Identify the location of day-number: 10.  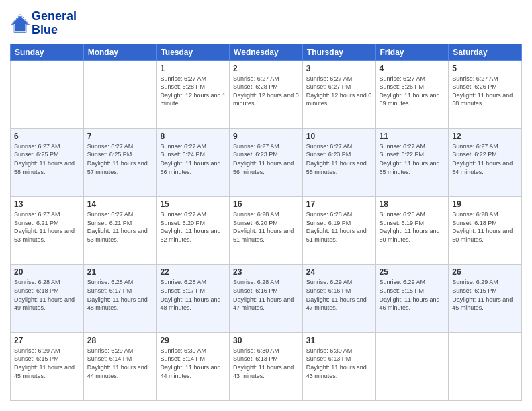
(339, 136).